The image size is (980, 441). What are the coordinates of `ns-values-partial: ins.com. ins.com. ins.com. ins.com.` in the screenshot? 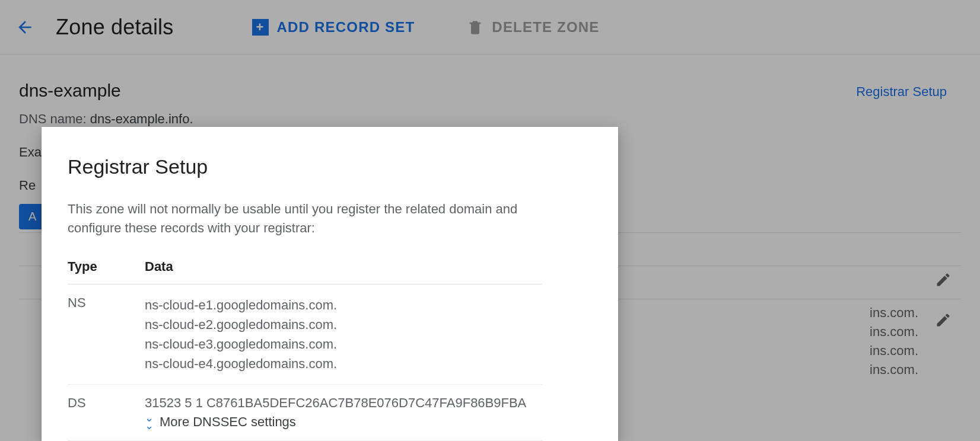 It's located at (894, 341).